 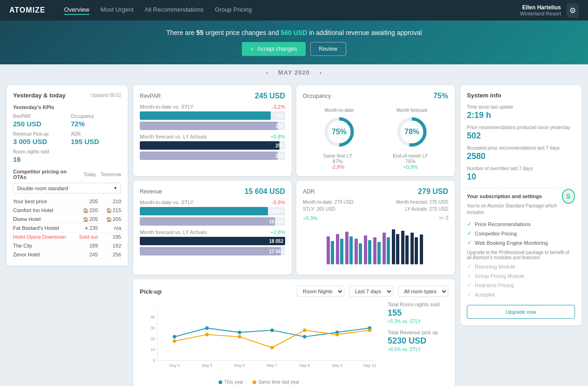 I want to click on revpar-title: RevPAR, so click(x=150, y=96).